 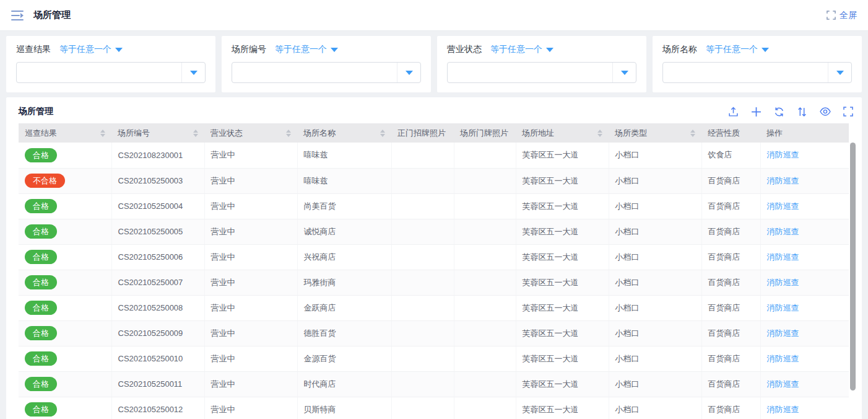 What do you see at coordinates (158, 384) in the screenshot?
I see `cell-code: CS202105250011` at bounding box center [158, 384].